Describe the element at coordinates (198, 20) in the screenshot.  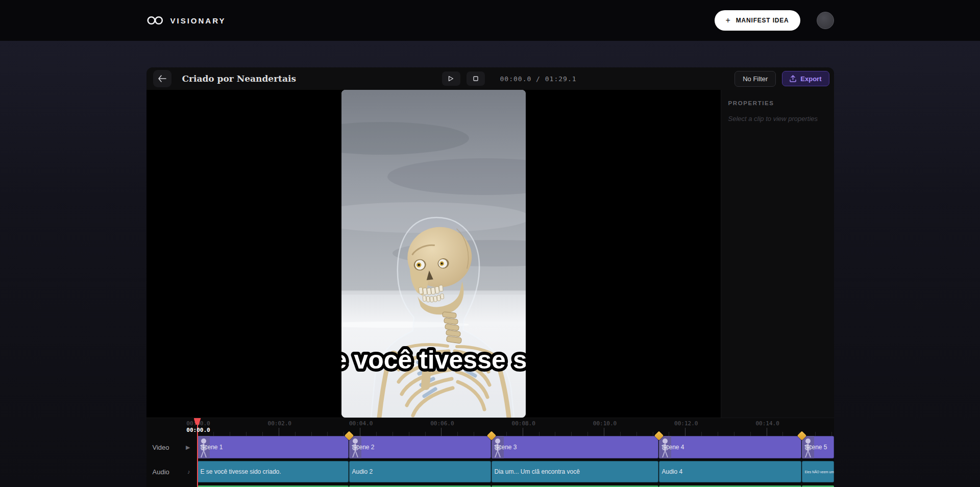
I see `brand-name: VISIONARY` at that location.